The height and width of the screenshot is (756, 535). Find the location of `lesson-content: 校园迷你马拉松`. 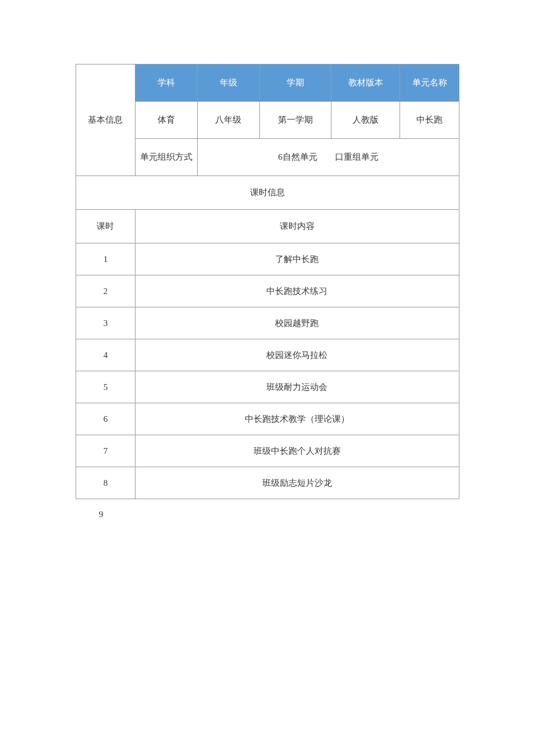

lesson-content: 校园迷你马拉松 is located at coordinates (297, 356).